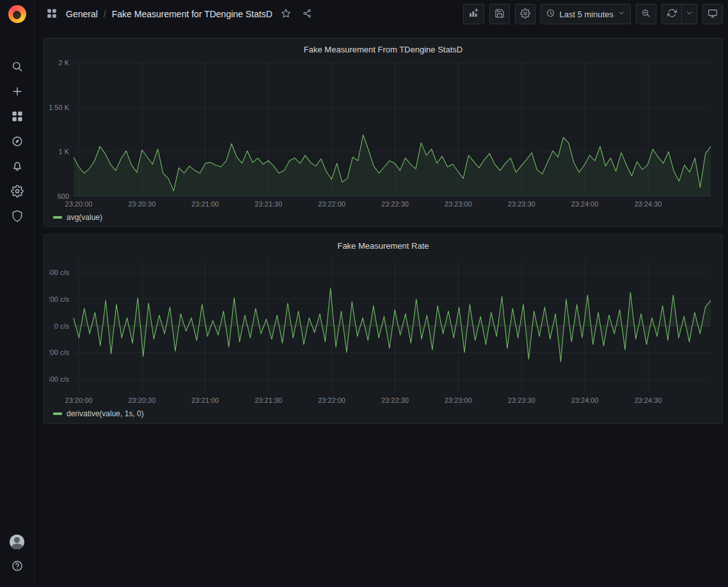 This screenshot has height=587, width=728. I want to click on save-dashboard-button, so click(500, 14).